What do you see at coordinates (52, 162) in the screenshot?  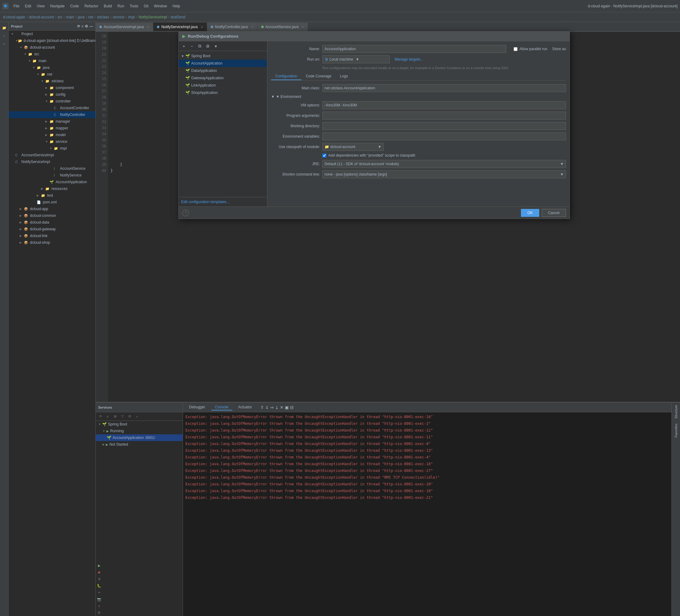 I see `tree-item: CNotifyServiceImpl` at bounding box center [52, 162].